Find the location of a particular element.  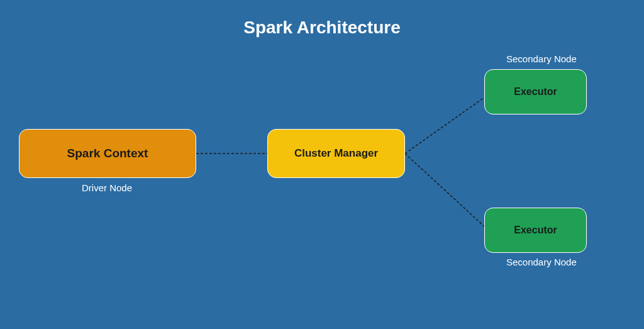

label-driver-node: Driver Node is located at coordinates (107, 187).